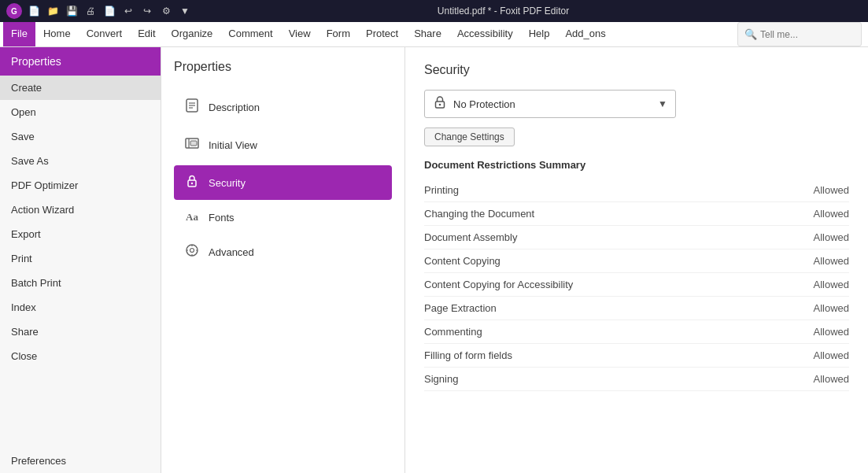 The height and width of the screenshot is (473, 868). What do you see at coordinates (283, 252) in the screenshot?
I see `prop-nav-advanced: Advanced` at bounding box center [283, 252].